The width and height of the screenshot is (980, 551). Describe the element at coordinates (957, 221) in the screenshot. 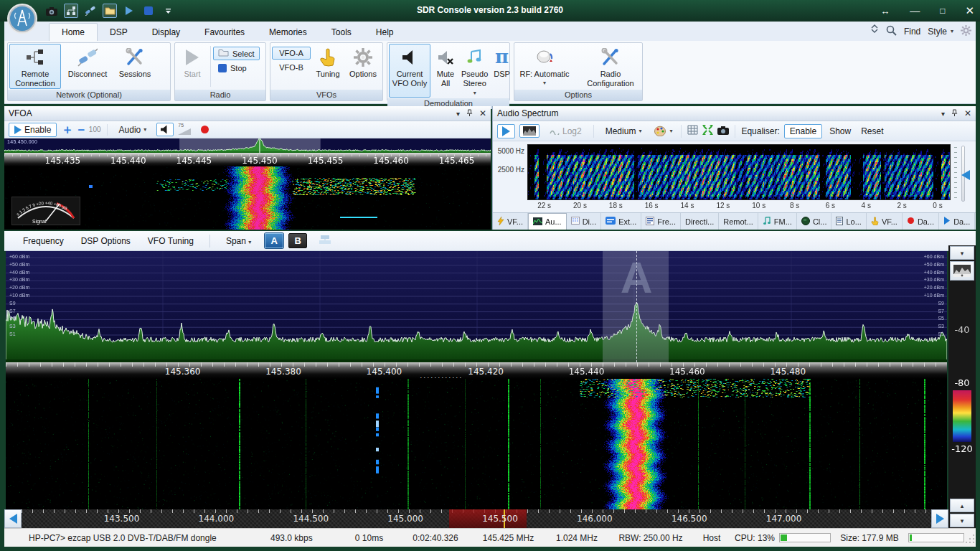

I see `dock-tab-12: Da...` at that location.